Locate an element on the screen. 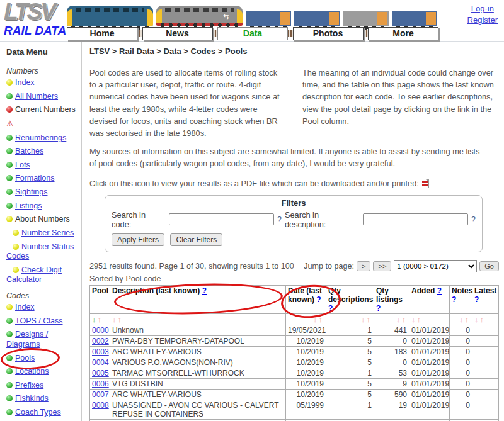 Image resolution: width=504 pixels, height=421 pixels. apply-filters-button: Apply Filters is located at coordinates (138, 240).